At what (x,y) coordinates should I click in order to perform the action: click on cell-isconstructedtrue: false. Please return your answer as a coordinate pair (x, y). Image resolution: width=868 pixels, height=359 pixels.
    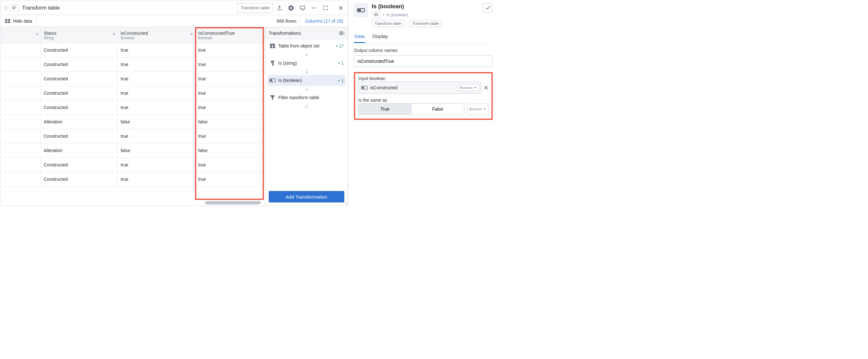
    Looking at the image, I should click on (228, 151).